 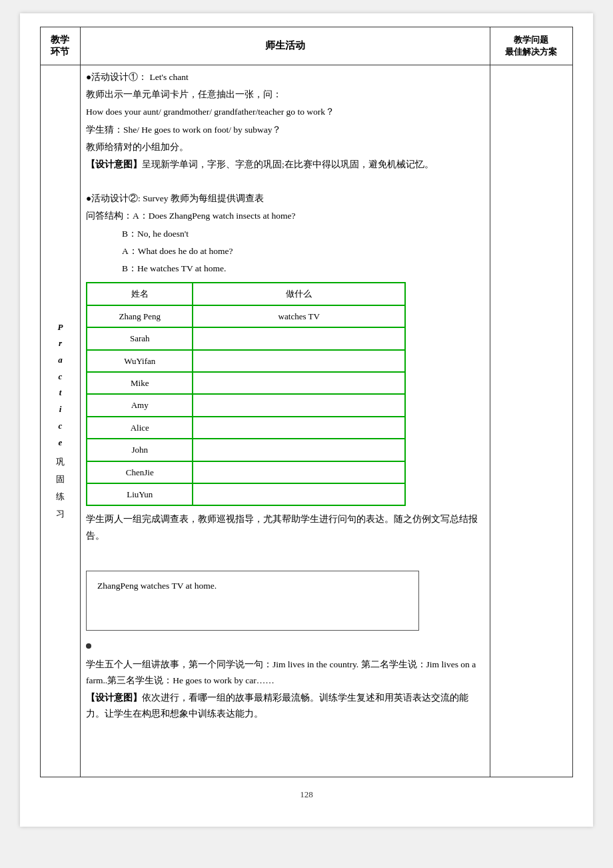 I want to click on survey-name-2: WuYifan, so click(x=140, y=361).